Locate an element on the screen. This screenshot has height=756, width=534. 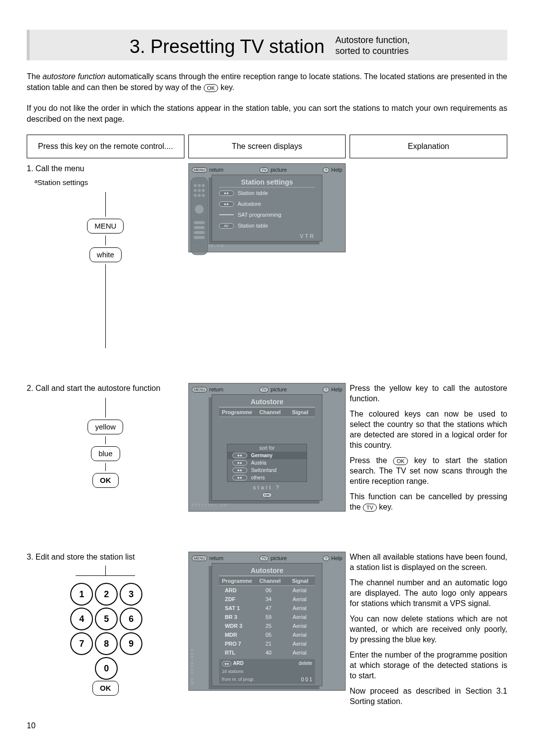
step1-remote-sequence: MENU white is located at coordinates (105, 270).